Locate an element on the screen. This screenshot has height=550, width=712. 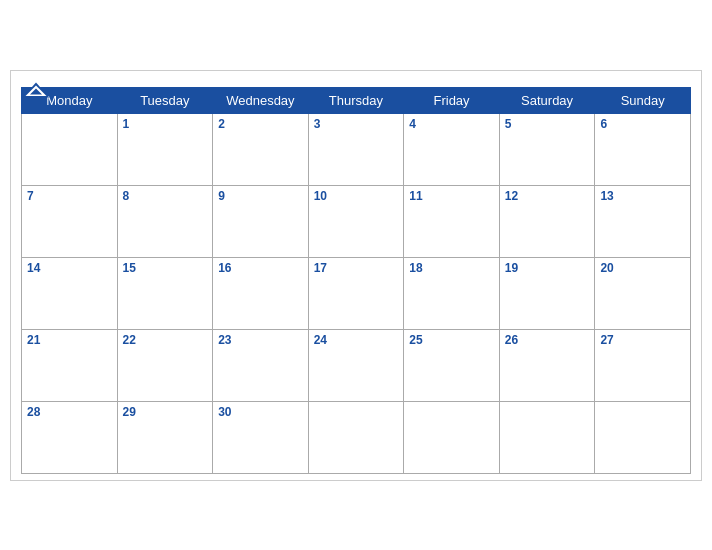
day-number: 18 is located at coordinates (452, 268).